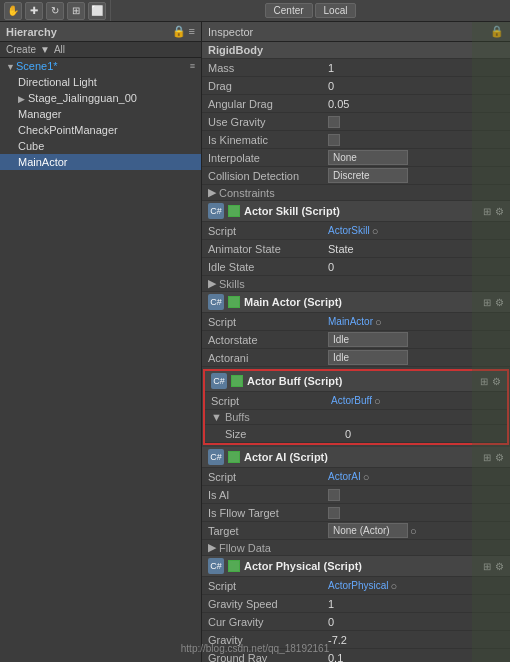 The height and width of the screenshot is (662, 510). Describe the element at coordinates (416, 68) in the screenshot. I see `mass-value: 1` at that location.